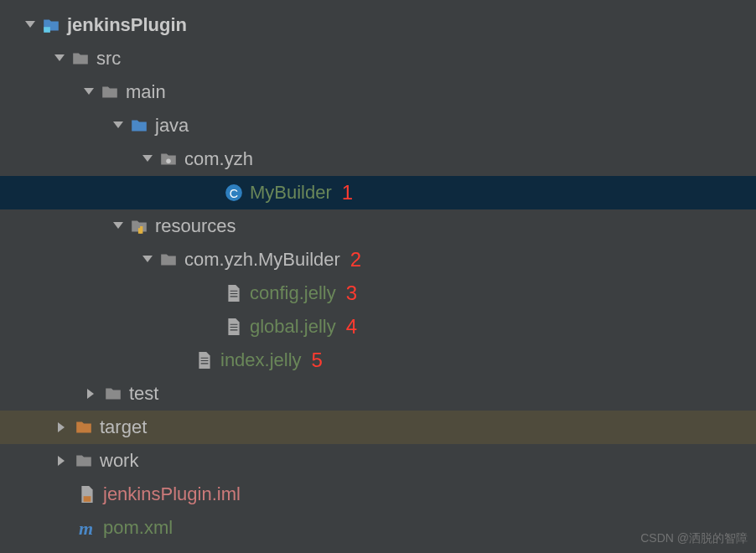 The height and width of the screenshot is (553, 756). I want to click on file-label: jenkinsPlugin.iml, so click(172, 494).